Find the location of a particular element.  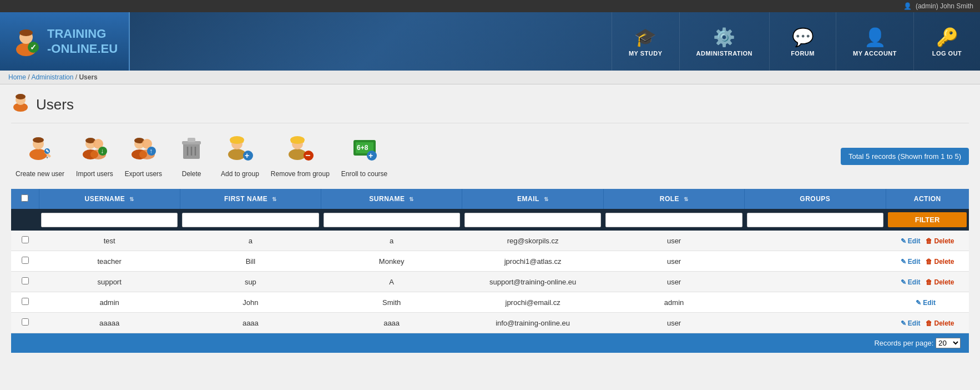

nav-administration: ⚙️ ADMINISTRATION is located at coordinates (725, 41).